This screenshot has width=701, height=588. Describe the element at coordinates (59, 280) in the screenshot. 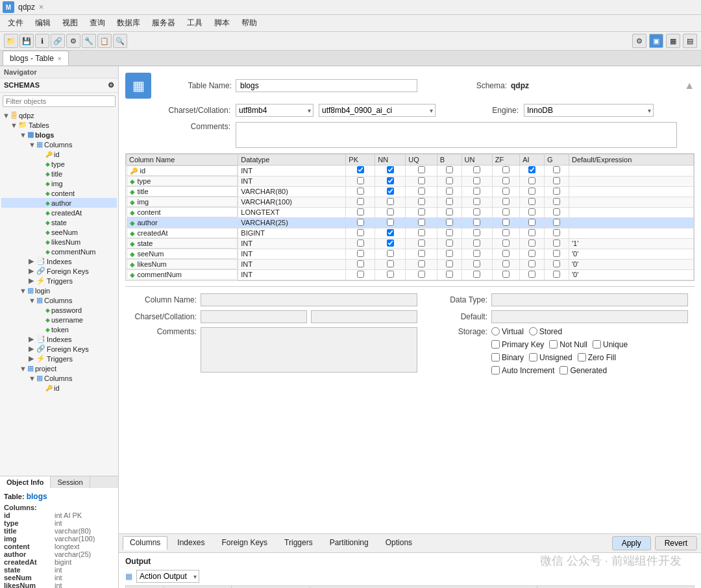

I see `tree-item-blogs-triggers: ▶ ⚡ Triggers` at that location.